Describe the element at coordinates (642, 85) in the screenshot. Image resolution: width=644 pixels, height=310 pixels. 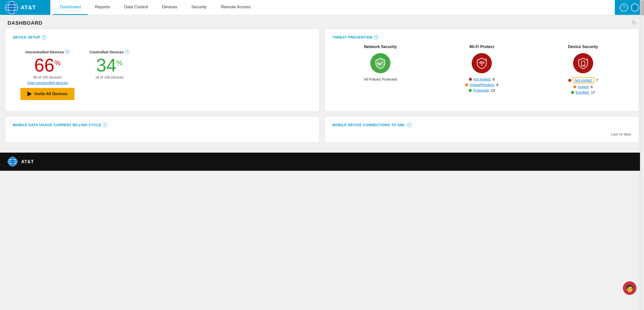
I see `scrollbar-track` at that location.